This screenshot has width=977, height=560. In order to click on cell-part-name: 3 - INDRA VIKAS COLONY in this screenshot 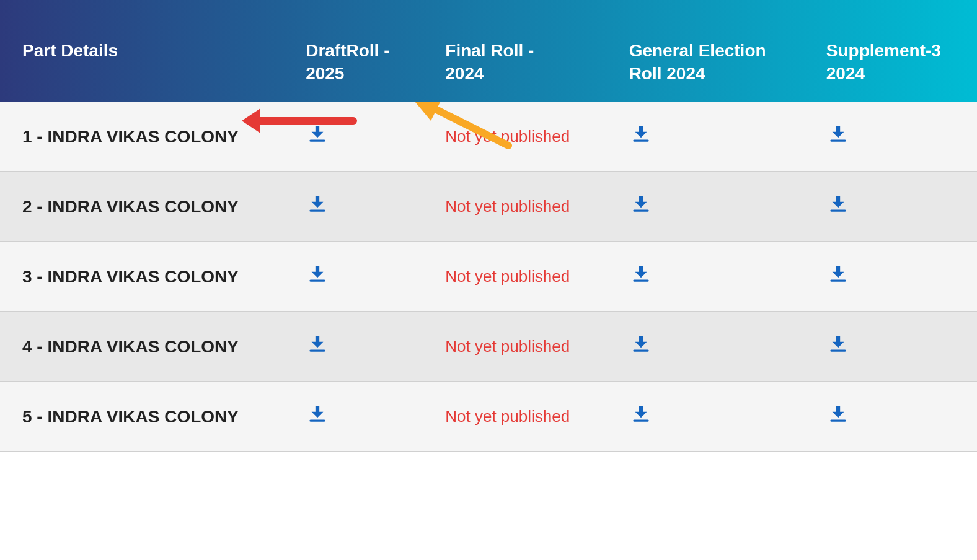, I will do `click(141, 276)`.